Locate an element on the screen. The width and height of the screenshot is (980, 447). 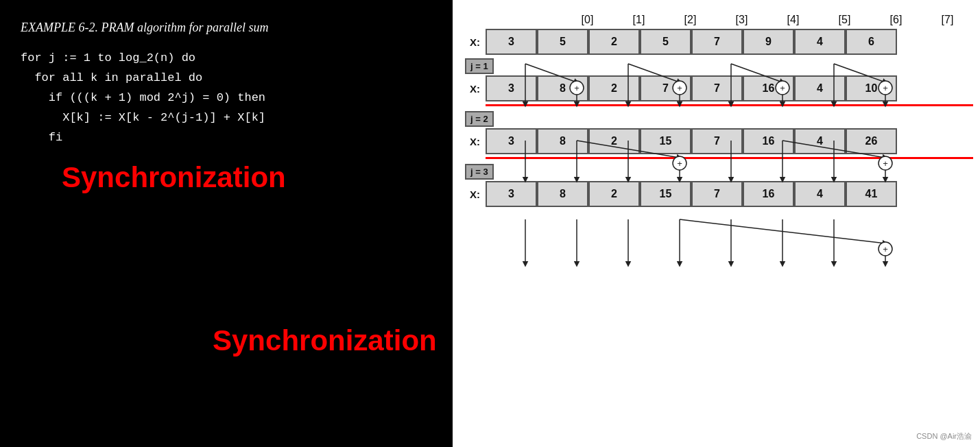
cell-0-6: 4 is located at coordinates (820, 42).